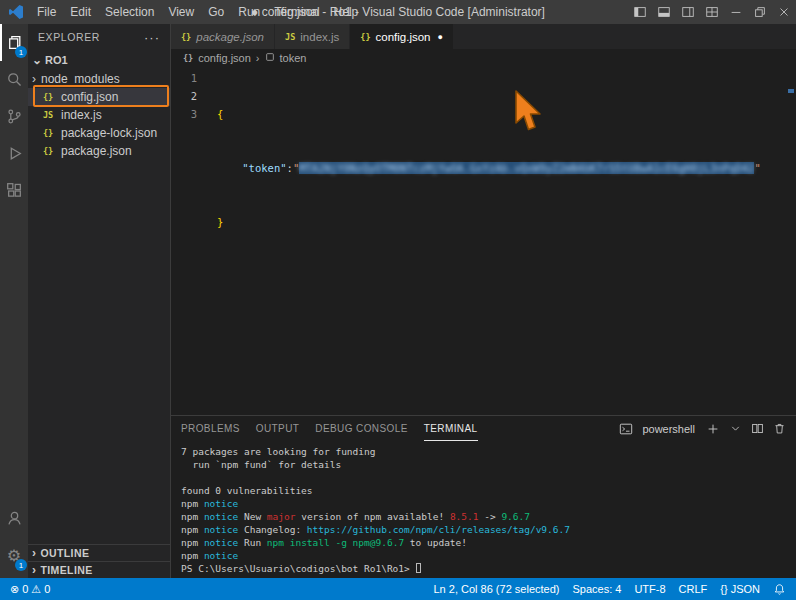  Describe the element at coordinates (780, 428) in the screenshot. I see `kill-terminal-trash-icon` at that location.